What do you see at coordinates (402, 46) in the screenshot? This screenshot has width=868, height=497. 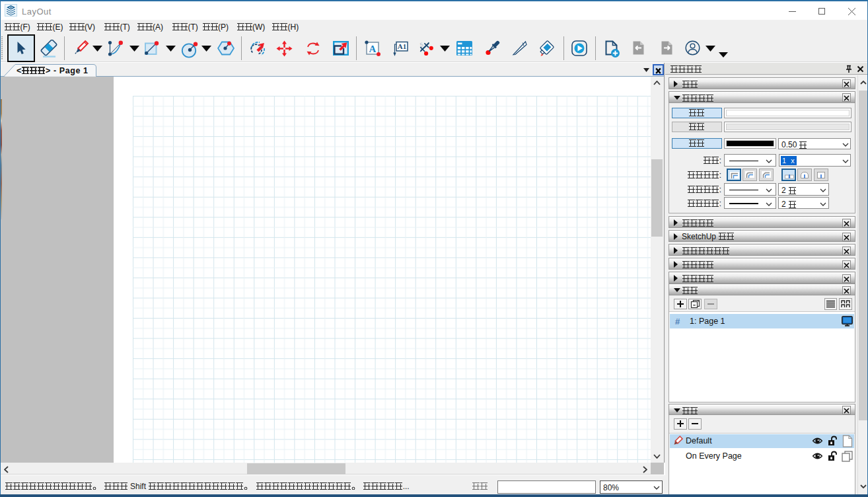 I see `svg-text: A1` at bounding box center [402, 46].